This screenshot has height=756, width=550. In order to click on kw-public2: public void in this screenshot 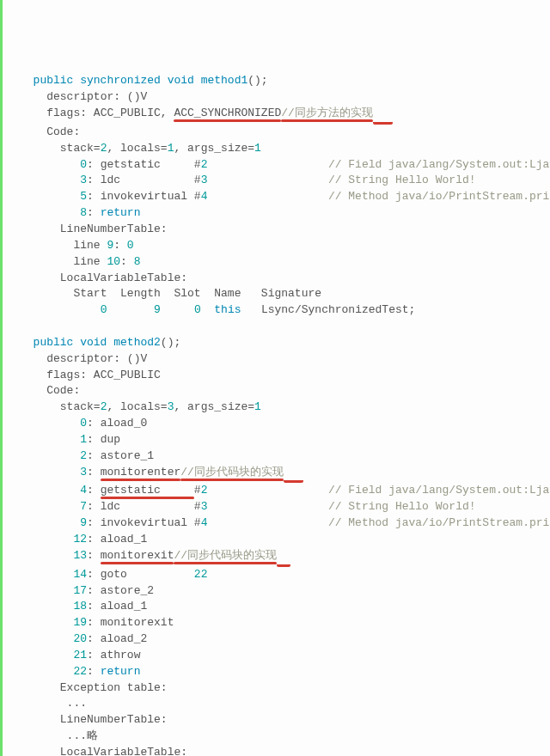, I will do `click(74, 342)`.